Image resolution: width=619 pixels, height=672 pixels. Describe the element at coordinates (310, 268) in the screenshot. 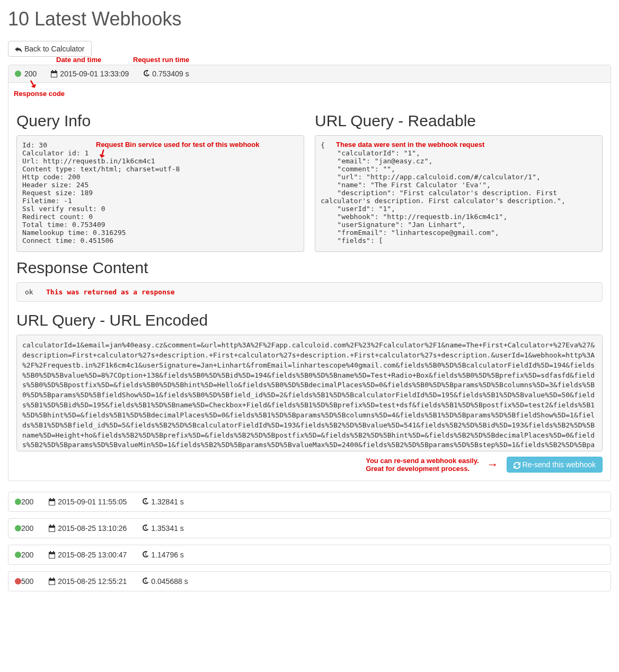

I see `response-content-heading: Response Content` at that location.